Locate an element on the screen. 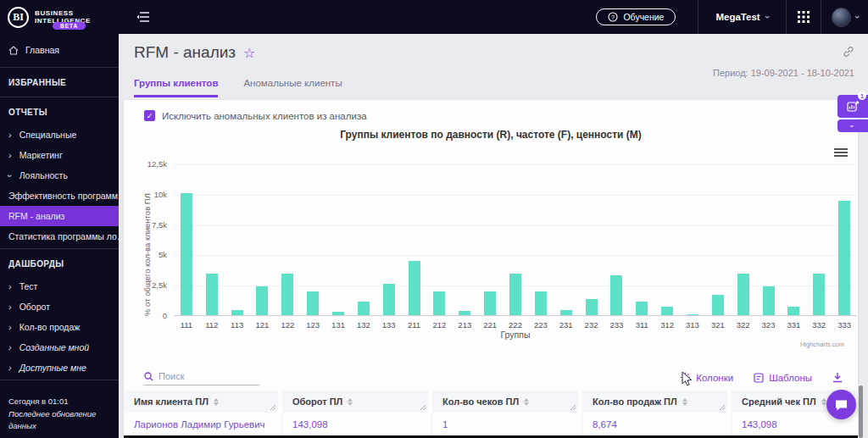 Image resolution: width=868 pixels, height=438 pixels. sidebar-item: ›Тест is located at coordinates (59, 286).